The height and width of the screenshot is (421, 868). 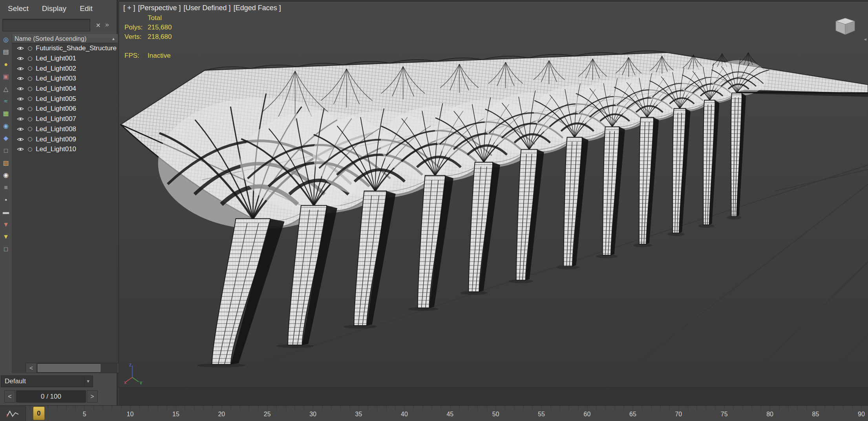 I want to click on scene-item-label: Led_Light007, so click(x=56, y=119).